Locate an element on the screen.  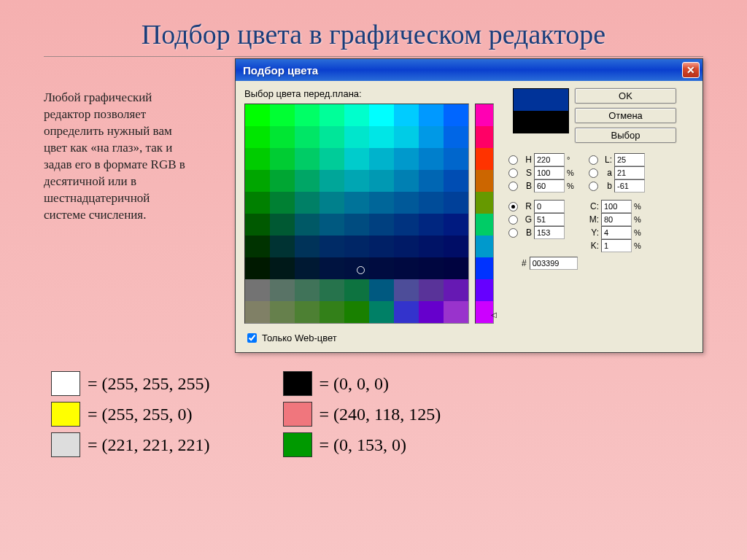
field-s: 100 is located at coordinates (549, 173).